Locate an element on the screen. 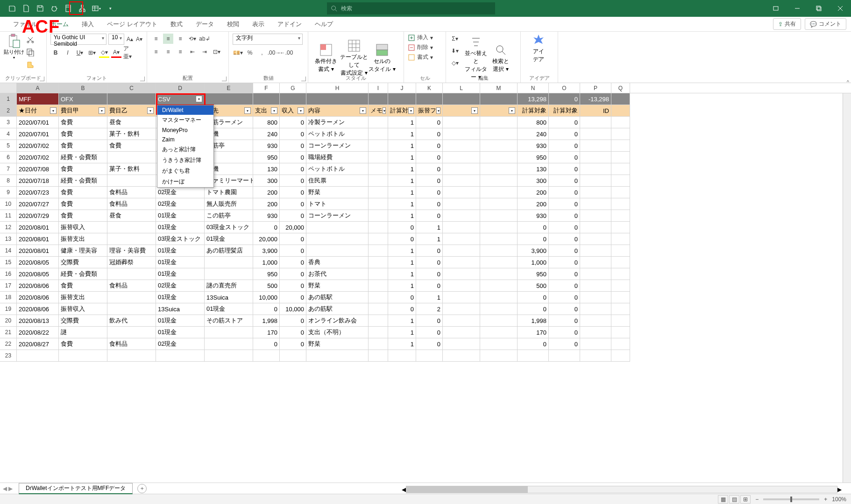  cell: 経費・会費類 is located at coordinates (83, 274).